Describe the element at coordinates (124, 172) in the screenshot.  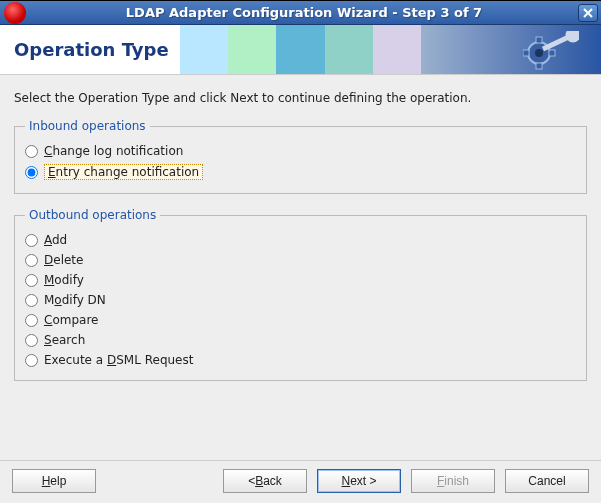
I see `label-entry-change: Entry change notification` at that location.